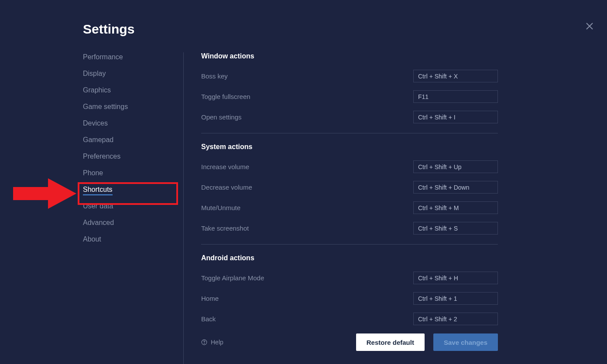 The height and width of the screenshot is (364, 607). What do you see at coordinates (456, 76) in the screenshot?
I see `shortcut-key-input: Ctrl + Shift + X` at bounding box center [456, 76].